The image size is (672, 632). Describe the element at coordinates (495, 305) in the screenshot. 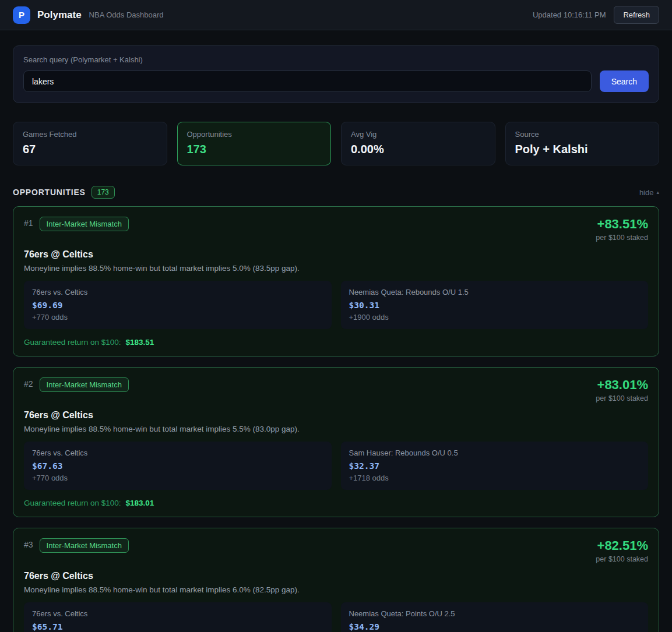

I see `leg-card: Neemias Queta: Rebounds O/U 1.5 $30.31 +…` at that location.